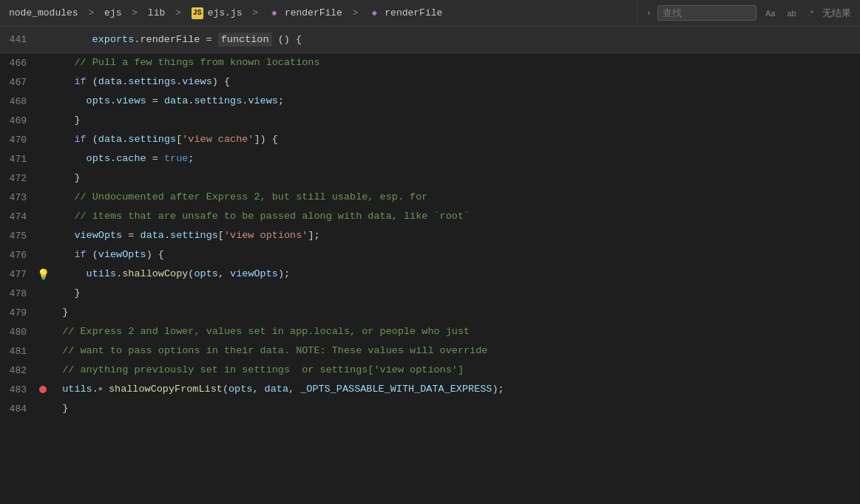 The image size is (860, 504). What do you see at coordinates (396, 389) in the screenshot?
I see `token: _OPTS_PASSABLE_WITH_DATA_EXPRESS` at bounding box center [396, 389].